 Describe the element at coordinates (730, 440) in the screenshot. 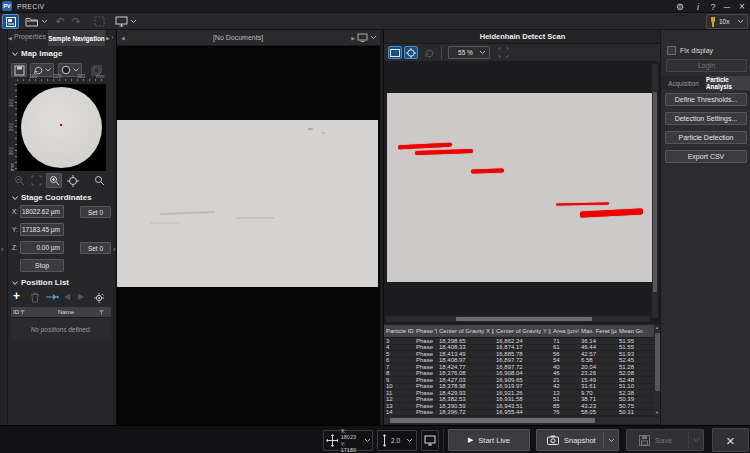

I see `close-live-view-button: ×` at that location.